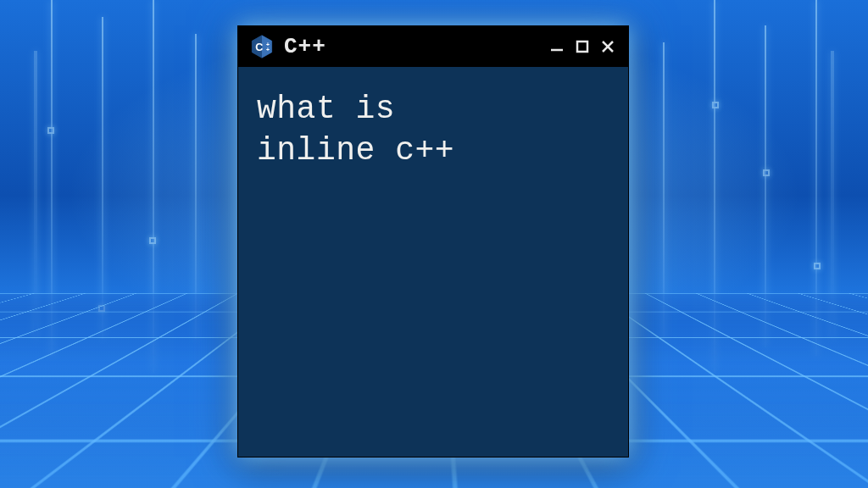  Describe the element at coordinates (262, 47) in the screenshot. I see `cpp-icon: C + +` at that location.